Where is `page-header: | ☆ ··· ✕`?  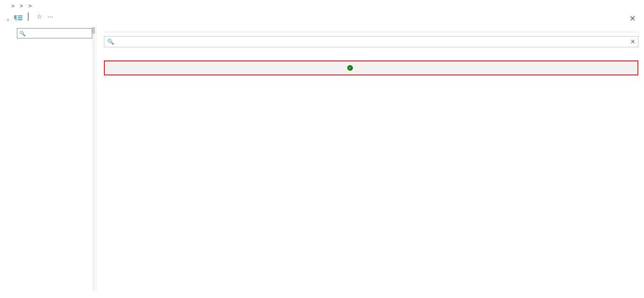 page-header: | ☆ ··· ✕ is located at coordinates (322, 18).